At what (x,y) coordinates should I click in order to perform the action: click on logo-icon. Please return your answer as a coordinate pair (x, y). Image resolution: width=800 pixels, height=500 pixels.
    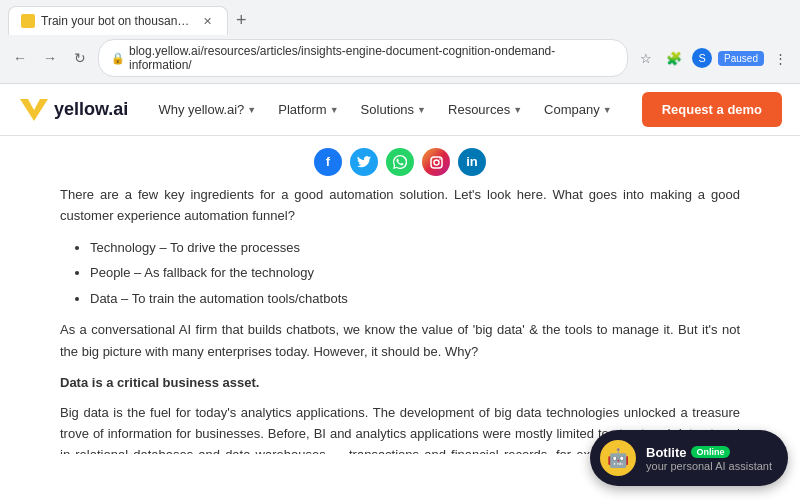
    Looking at the image, I should click on (34, 110).